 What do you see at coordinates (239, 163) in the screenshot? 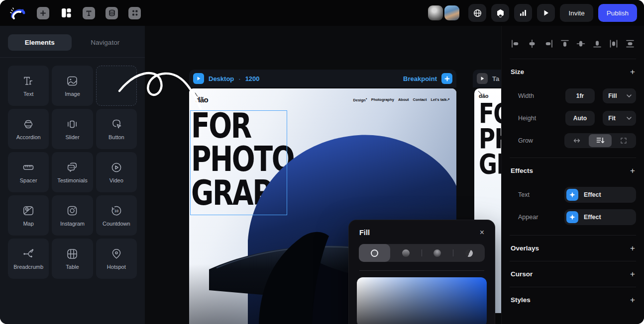
I see `selection-box` at bounding box center [239, 163].